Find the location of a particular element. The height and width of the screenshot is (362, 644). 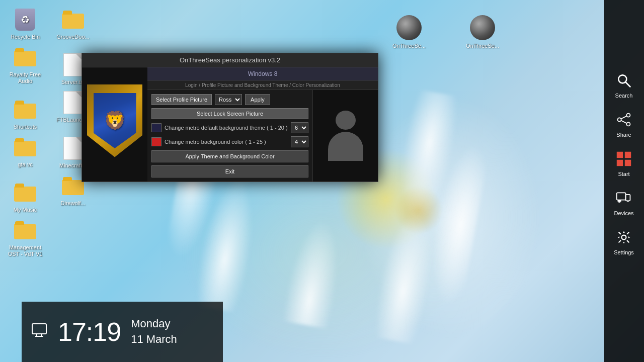

lion-symbol: 🦁 is located at coordinates (115, 121).